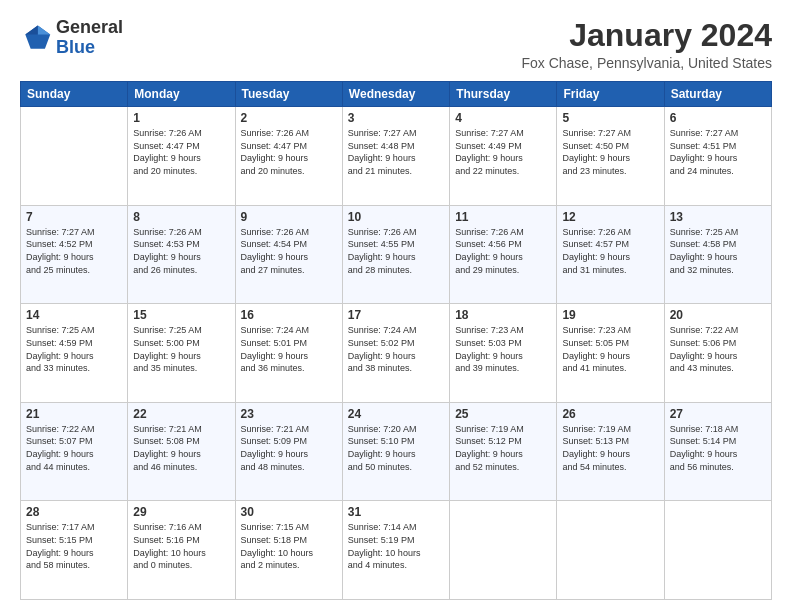  Describe the element at coordinates (610, 315) in the screenshot. I see `day-number: 19` at that location.